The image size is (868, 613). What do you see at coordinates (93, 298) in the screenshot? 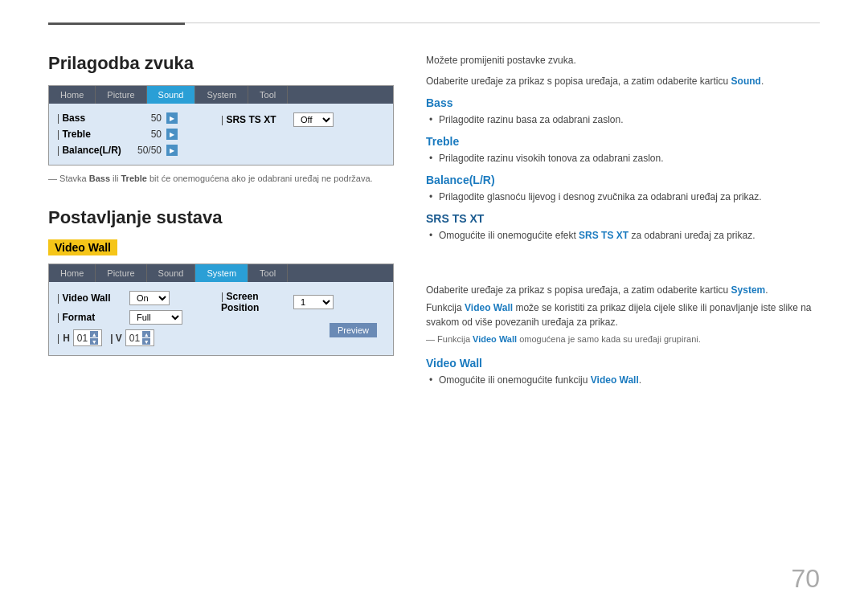
I see `videowall-label: | Video Wall` at bounding box center [93, 298].